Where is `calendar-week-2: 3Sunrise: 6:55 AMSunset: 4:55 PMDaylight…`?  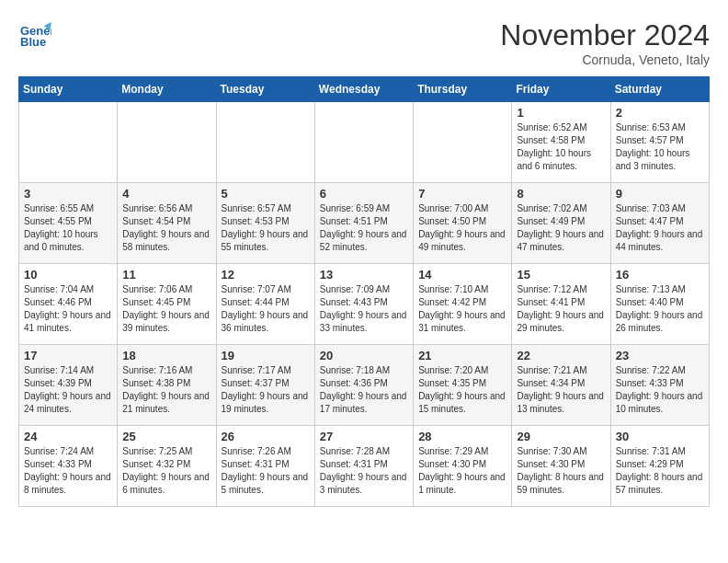
calendar-week-2: 3Sunrise: 6:55 AMSunset: 4:55 PMDaylight… is located at coordinates (364, 224).